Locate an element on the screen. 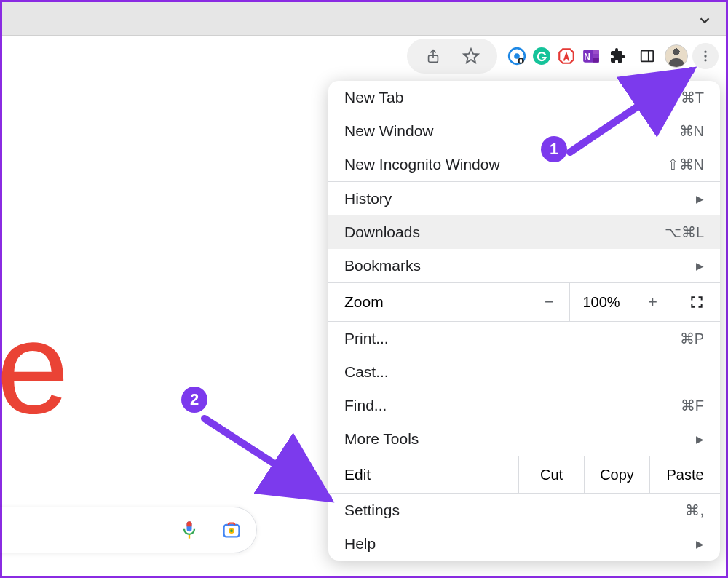 Image resolution: width=728 pixels, height=578 pixels. menu-zoom: Zoom − 100% + is located at coordinates (524, 302).